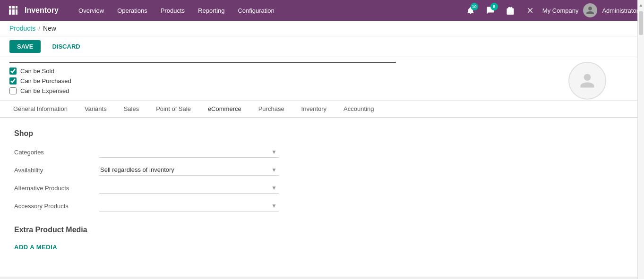  Describe the element at coordinates (490, 10) in the screenshot. I see `messages-icon: 8` at that location.